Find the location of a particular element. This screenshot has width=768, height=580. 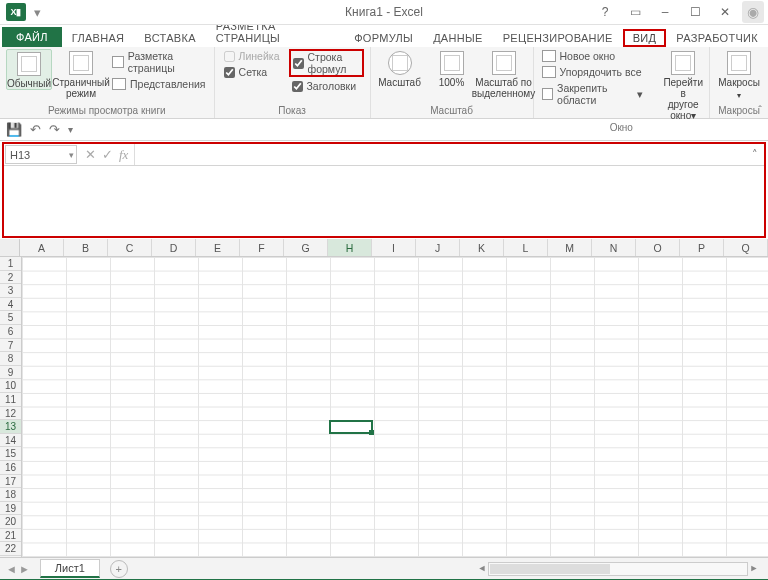

formula-bar-input is located at coordinates (440, 154).